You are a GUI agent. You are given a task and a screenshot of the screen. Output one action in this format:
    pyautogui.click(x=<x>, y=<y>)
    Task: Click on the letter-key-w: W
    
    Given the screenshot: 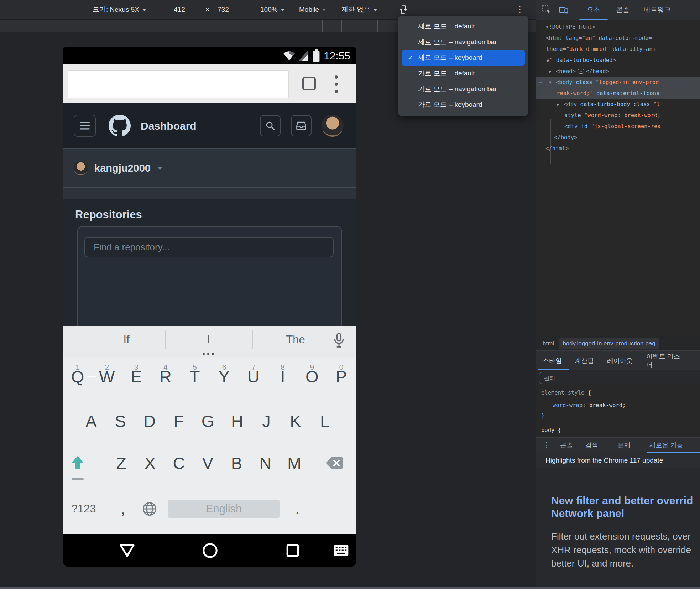 What is the action you would take?
    pyautogui.click(x=107, y=376)
    